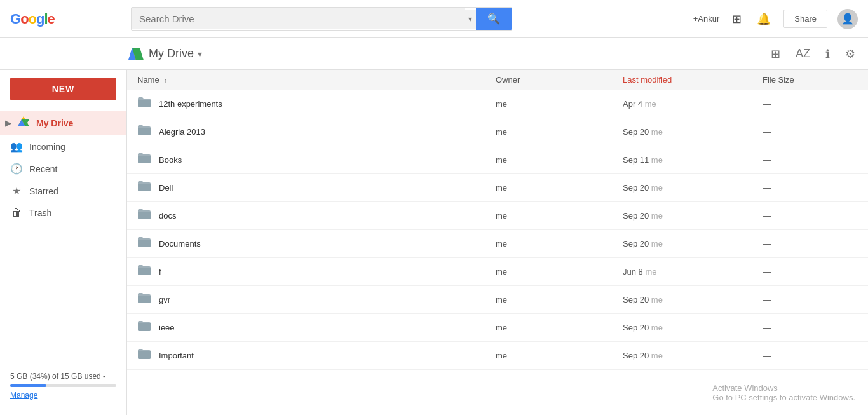  What do you see at coordinates (327, 104) in the screenshot?
I see `file-name: 12th experiments` at bounding box center [327, 104].